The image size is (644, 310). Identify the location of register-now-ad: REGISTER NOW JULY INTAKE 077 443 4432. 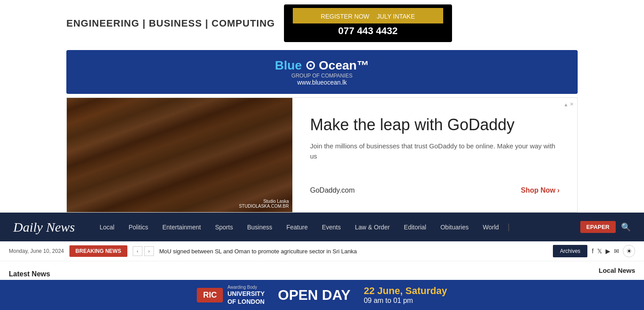
(368, 23).